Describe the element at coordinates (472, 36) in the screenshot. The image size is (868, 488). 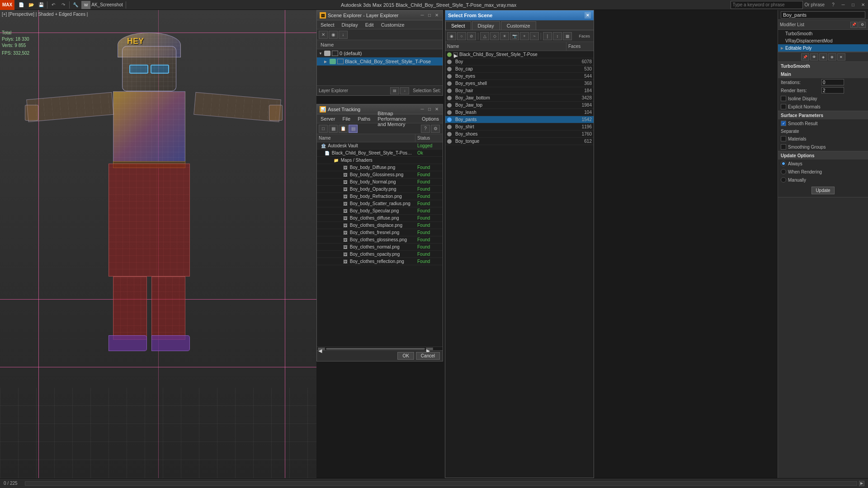
I see `sfs-btn-invert: ⊘` at that location.